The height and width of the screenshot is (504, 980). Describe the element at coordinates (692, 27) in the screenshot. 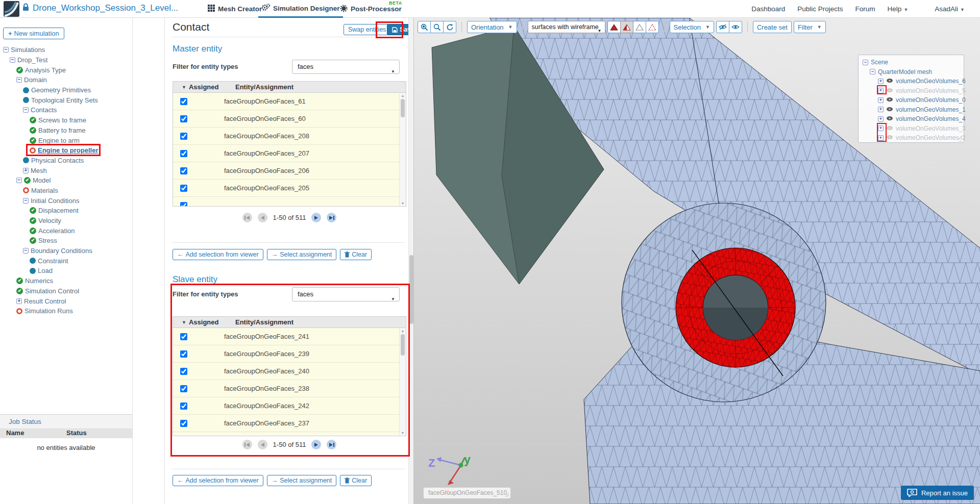

I see `selection-dropdown: Selection▼` at that location.